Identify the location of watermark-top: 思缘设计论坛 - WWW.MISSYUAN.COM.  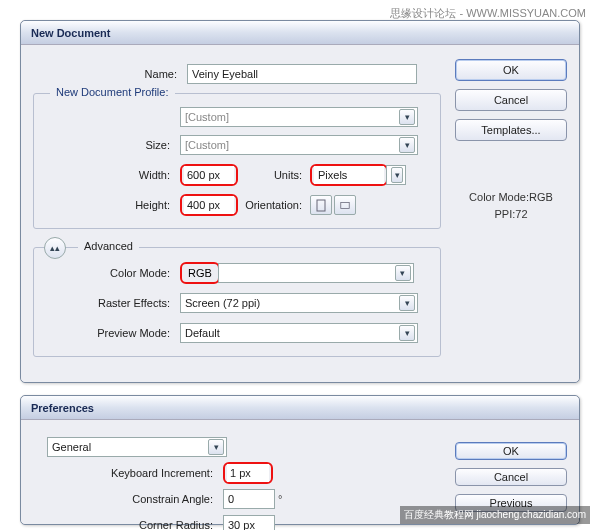
(488, 14).